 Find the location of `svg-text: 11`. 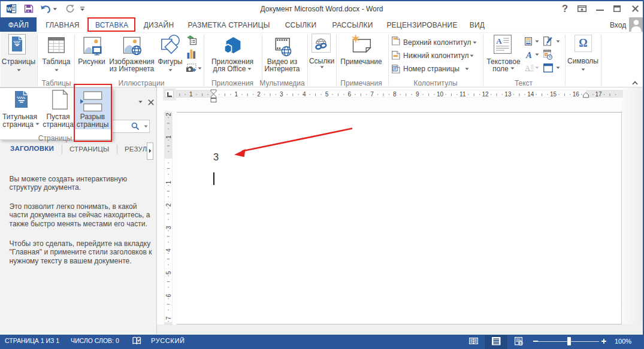

svg-text: 11 is located at coordinates (462, 95).